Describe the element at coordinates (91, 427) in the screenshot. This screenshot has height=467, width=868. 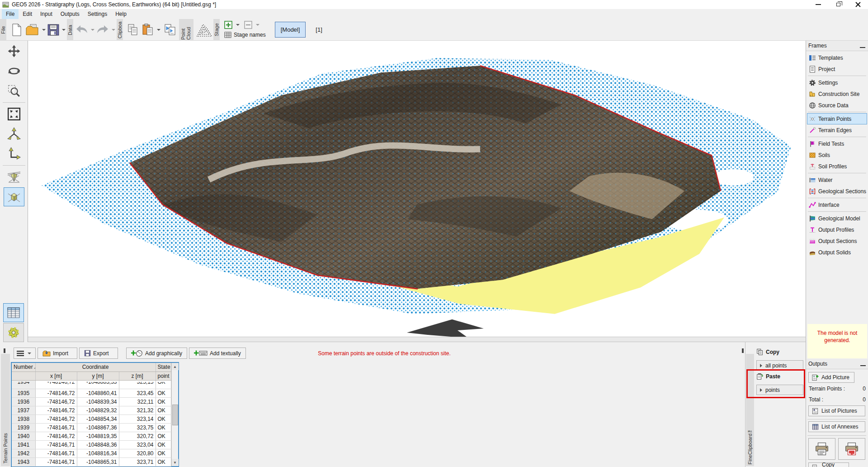
I see `table-row: 1939 -748146,71 -1048867,36 323,75 OK` at that location.